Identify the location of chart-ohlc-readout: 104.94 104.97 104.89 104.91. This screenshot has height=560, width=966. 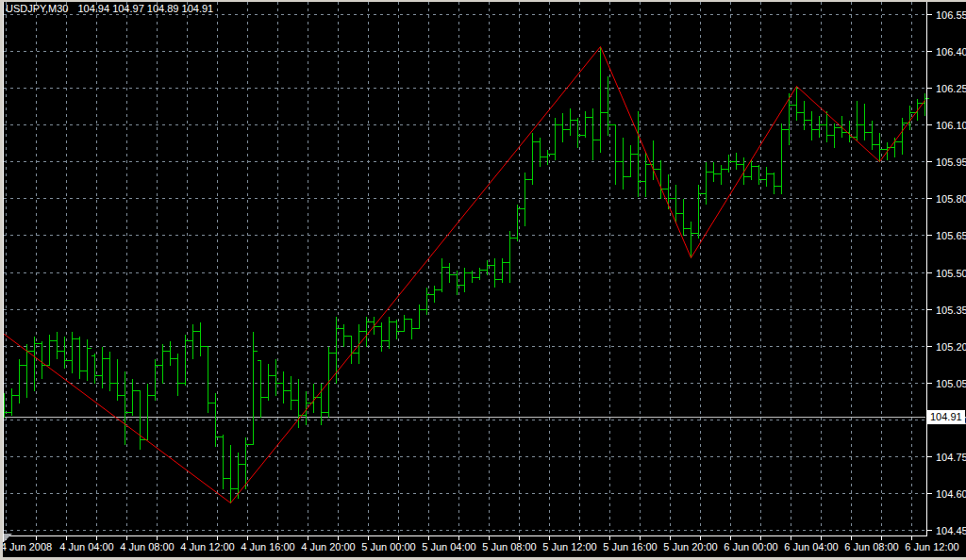
(145, 8).